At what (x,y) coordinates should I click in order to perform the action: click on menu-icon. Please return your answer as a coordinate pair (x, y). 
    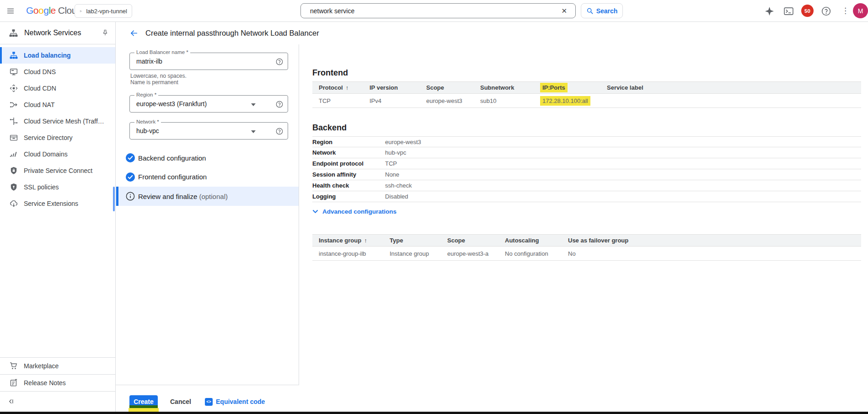
    Looking at the image, I should click on (11, 11).